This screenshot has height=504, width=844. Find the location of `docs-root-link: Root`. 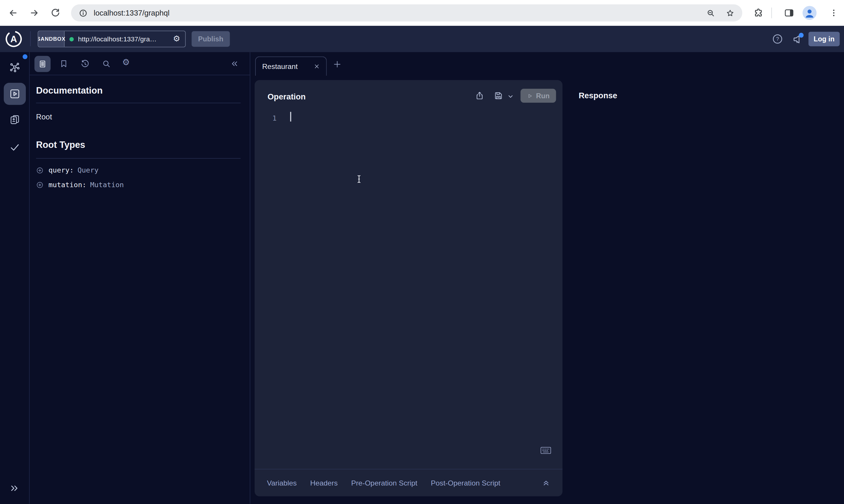

docs-root-link: Root is located at coordinates (44, 117).